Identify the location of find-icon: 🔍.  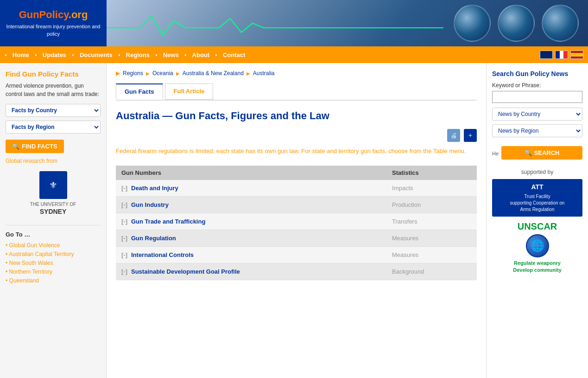
(16, 147).